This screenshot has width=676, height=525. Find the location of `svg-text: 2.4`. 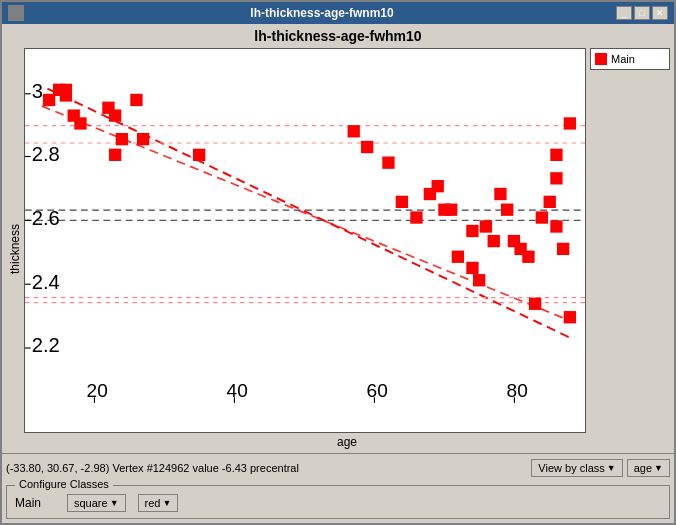

svg-text: 2.4 is located at coordinates (46, 282).